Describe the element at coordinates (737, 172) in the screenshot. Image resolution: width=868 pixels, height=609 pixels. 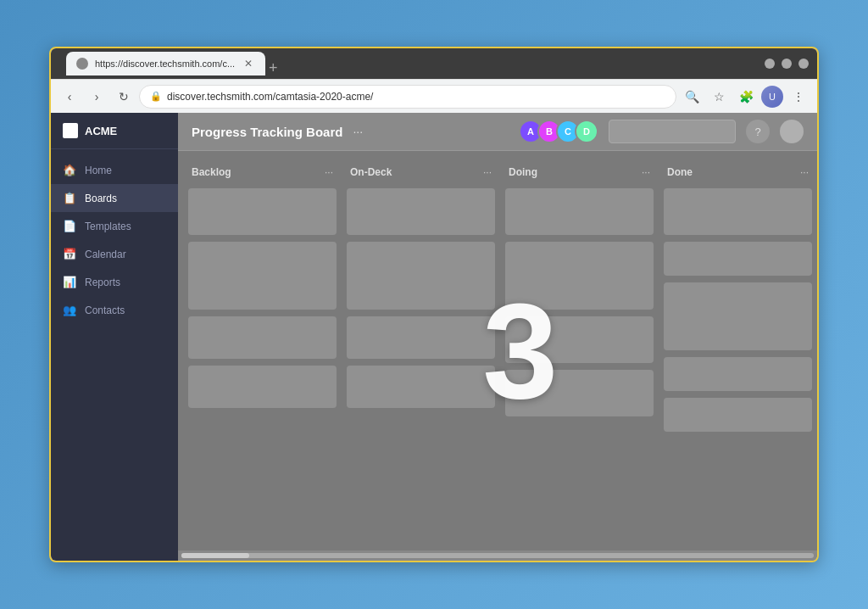
I see `column-header-done: Done ···` at that location.